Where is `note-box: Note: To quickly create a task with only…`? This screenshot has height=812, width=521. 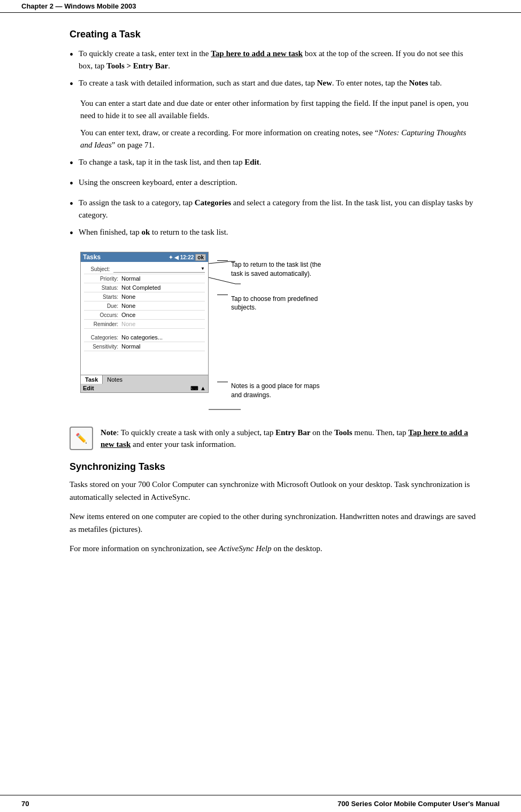
note-box: Note: To quickly create a task with only… is located at coordinates (274, 438).